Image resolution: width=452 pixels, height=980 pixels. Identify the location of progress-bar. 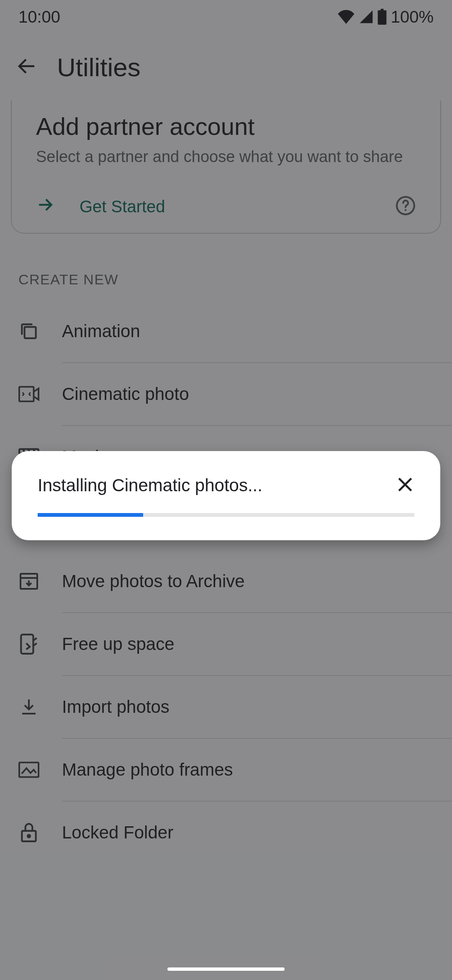
(226, 515).